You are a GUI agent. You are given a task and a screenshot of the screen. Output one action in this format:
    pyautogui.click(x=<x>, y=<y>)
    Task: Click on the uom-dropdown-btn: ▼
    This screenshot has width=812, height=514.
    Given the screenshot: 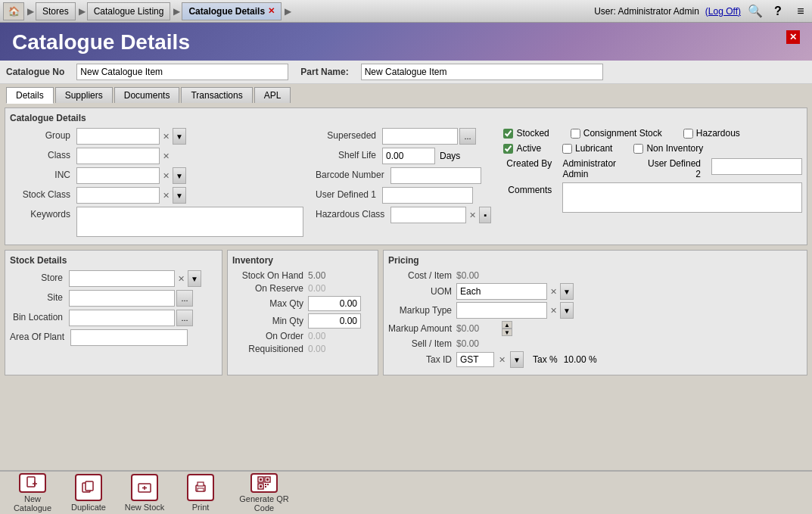 What is the action you would take?
    pyautogui.click(x=567, y=291)
    